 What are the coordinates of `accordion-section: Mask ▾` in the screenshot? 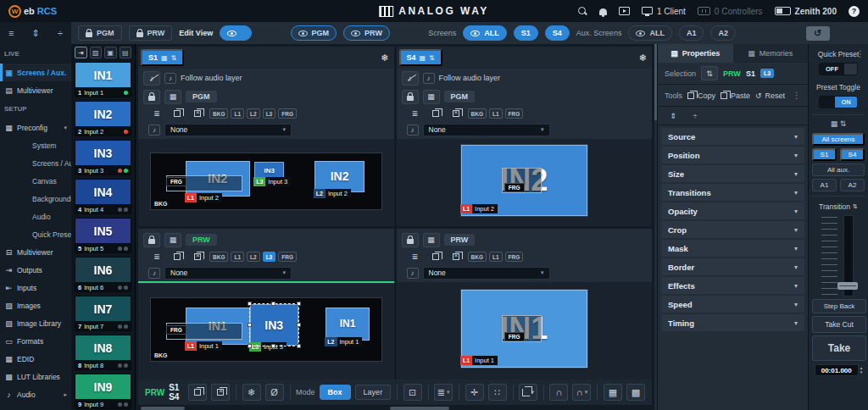 It's located at (732, 248).